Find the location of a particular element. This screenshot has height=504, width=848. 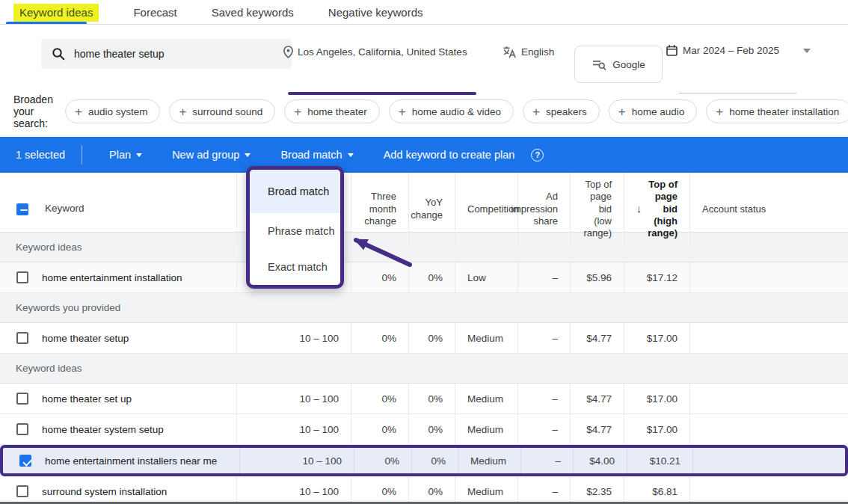

broaden-chip: +home audio & video is located at coordinates (452, 111).